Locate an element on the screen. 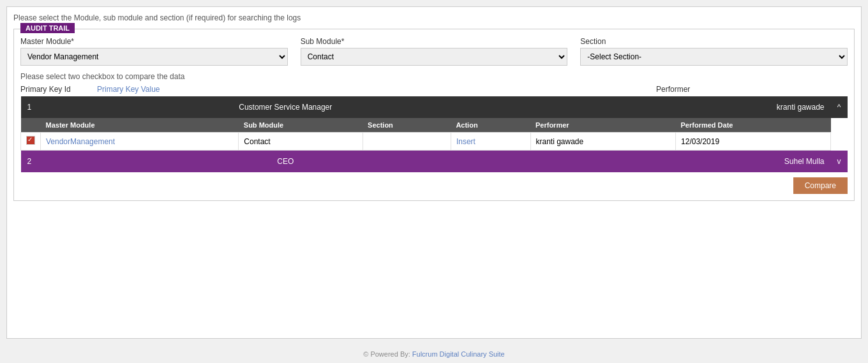 The height and width of the screenshot is (363, 868). col-header-primary-key-value: Primary Key Value is located at coordinates (377, 89).